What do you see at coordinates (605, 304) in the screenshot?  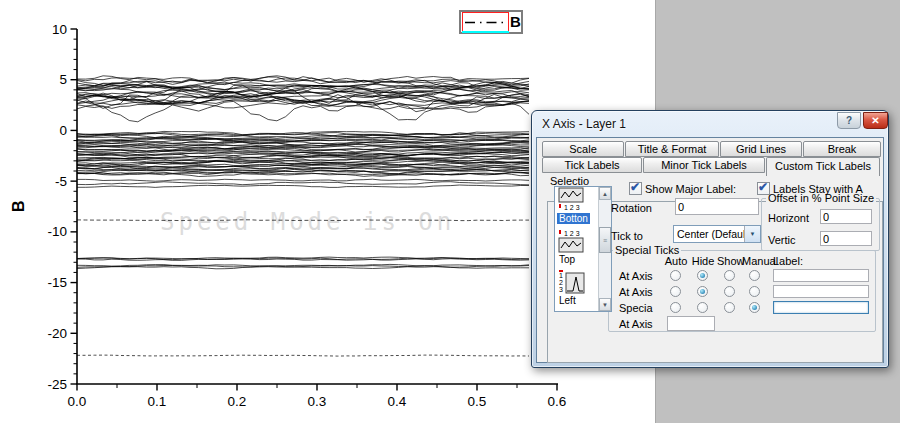 I see `scroll-down-icon: ▼` at bounding box center [605, 304].